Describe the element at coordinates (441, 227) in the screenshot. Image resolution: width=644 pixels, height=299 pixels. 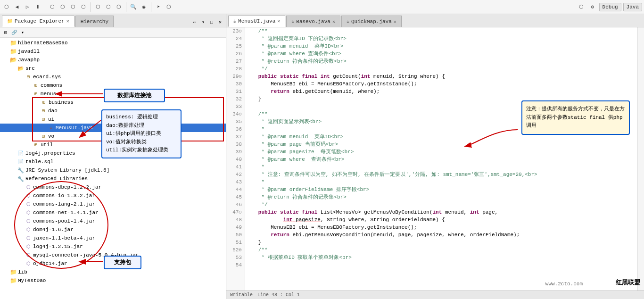
I see `code-line-49: MenusEBI ebi = MenusEBOFactory.getInstst…` at that location.